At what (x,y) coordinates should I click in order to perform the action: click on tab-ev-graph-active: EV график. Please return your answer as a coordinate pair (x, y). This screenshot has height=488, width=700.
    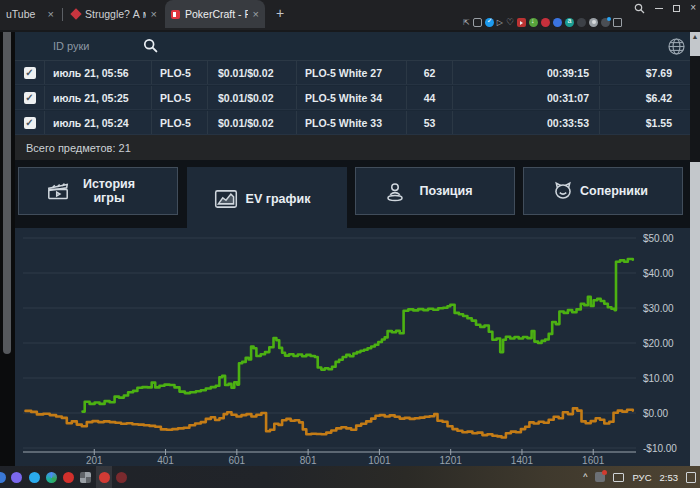
    Looking at the image, I should click on (267, 198).